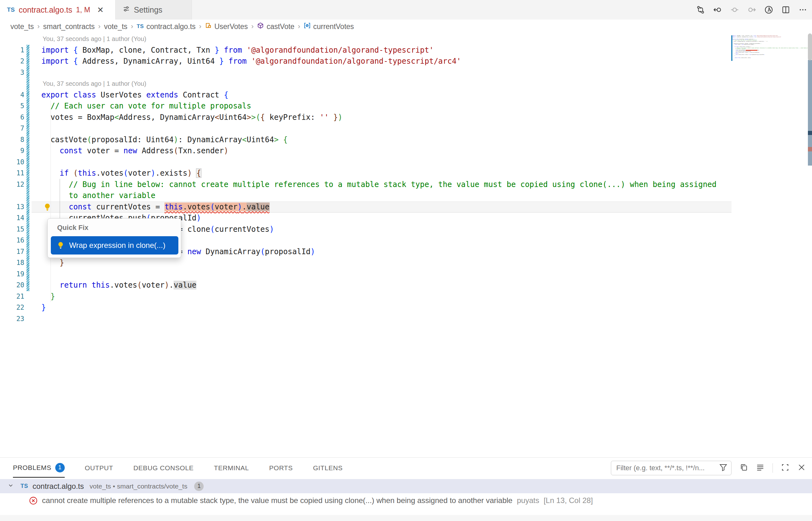 The width and height of the screenshot is (812, 521). I want to click on breadcrumb-item-uservotes: UserVotes, so click(226, 26).